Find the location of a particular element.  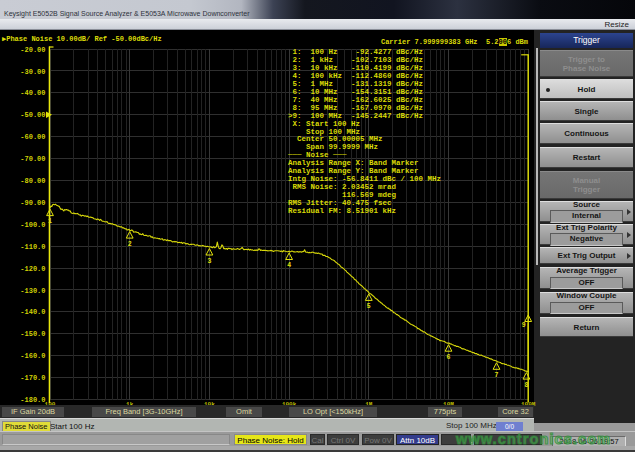

svg-text: -40.00 is located at coordinates (32, 93).